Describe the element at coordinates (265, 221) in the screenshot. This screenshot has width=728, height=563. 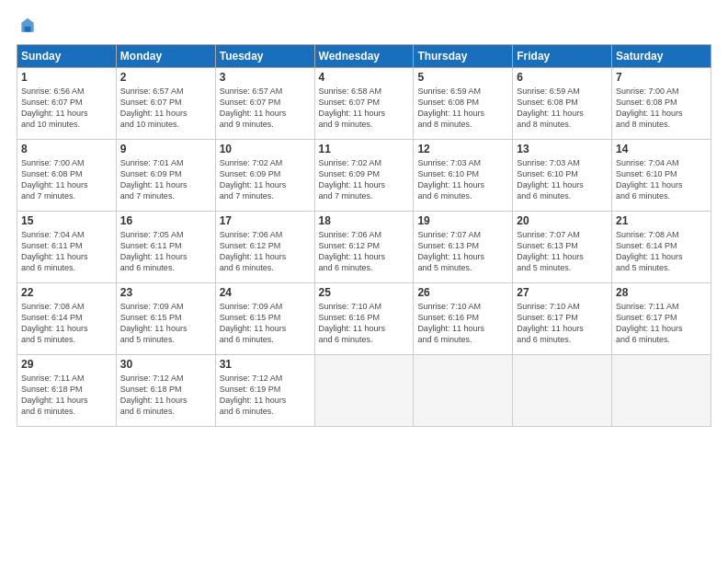
I see `day-number: 17` at that location.